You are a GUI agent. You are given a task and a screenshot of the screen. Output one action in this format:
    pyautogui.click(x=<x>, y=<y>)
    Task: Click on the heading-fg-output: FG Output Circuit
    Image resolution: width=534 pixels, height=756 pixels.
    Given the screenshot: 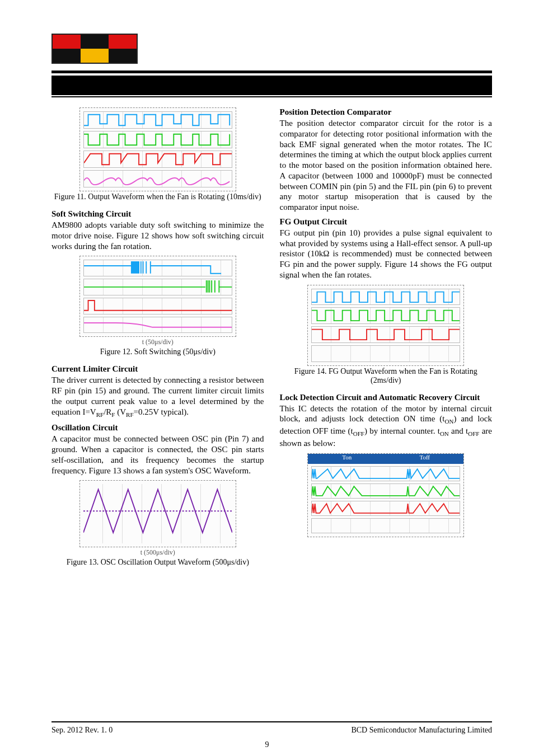 What is the action you would take?
    pyautogui.click(x=386, y=222)
    